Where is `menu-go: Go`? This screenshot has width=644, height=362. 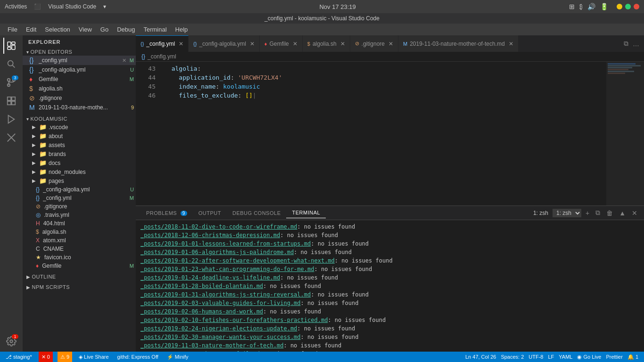 menu-go: Go is located at coordinates (105, 29).